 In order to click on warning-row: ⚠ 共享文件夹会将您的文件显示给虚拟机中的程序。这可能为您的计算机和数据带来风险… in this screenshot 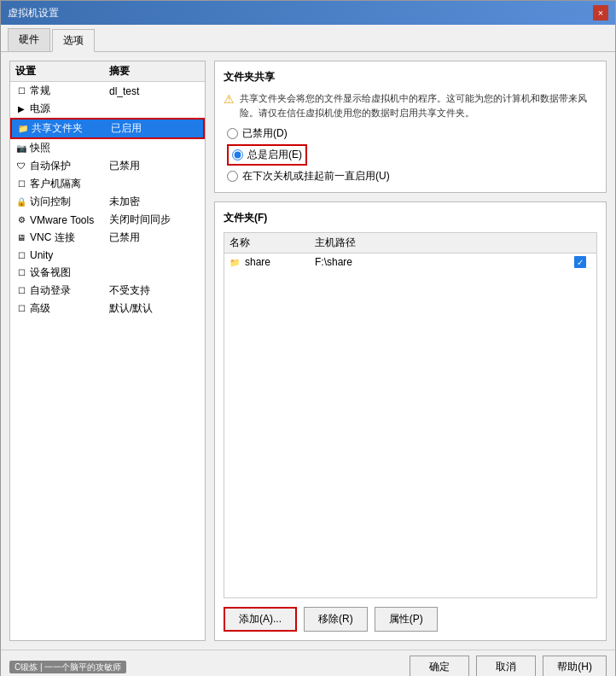, I will do `click(410, 106)`.